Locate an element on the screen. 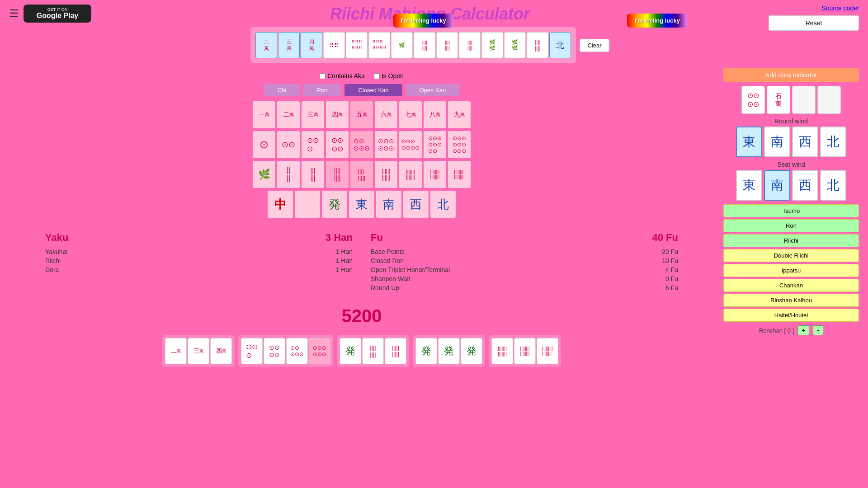  seat-wind-south: 南 is located at coordinates (777, 185).